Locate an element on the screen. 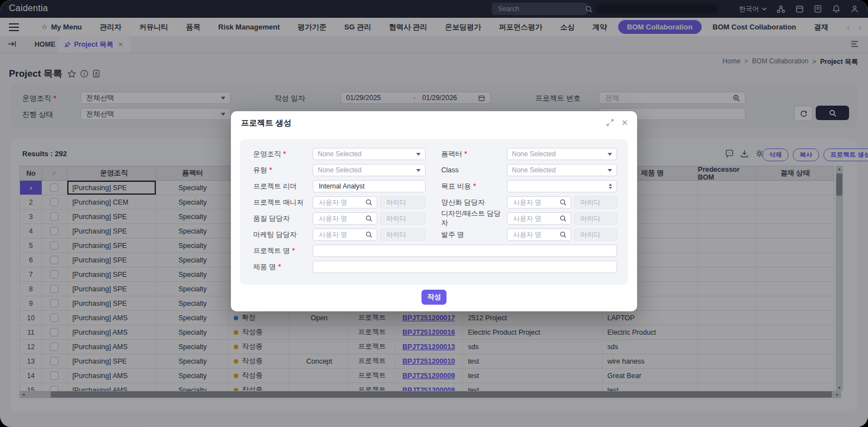 The image size is (868, 427). marketing-id-input is located at coordinates (403, 235).